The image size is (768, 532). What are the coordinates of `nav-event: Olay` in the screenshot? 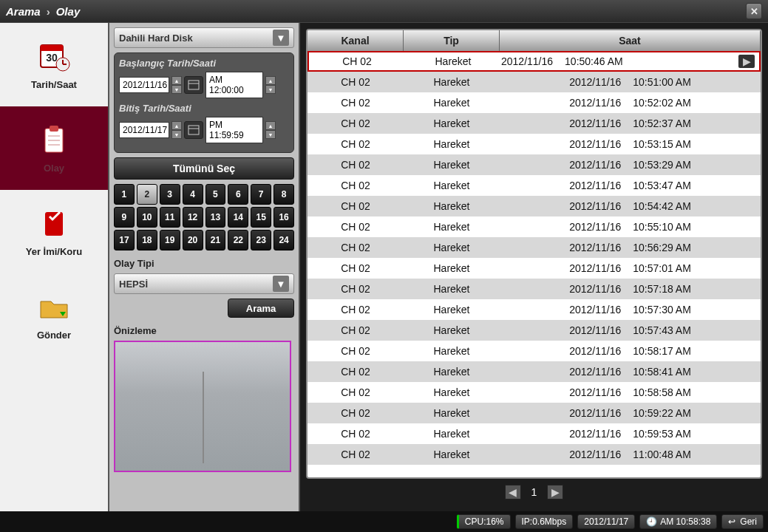 It's located at (54, 148).